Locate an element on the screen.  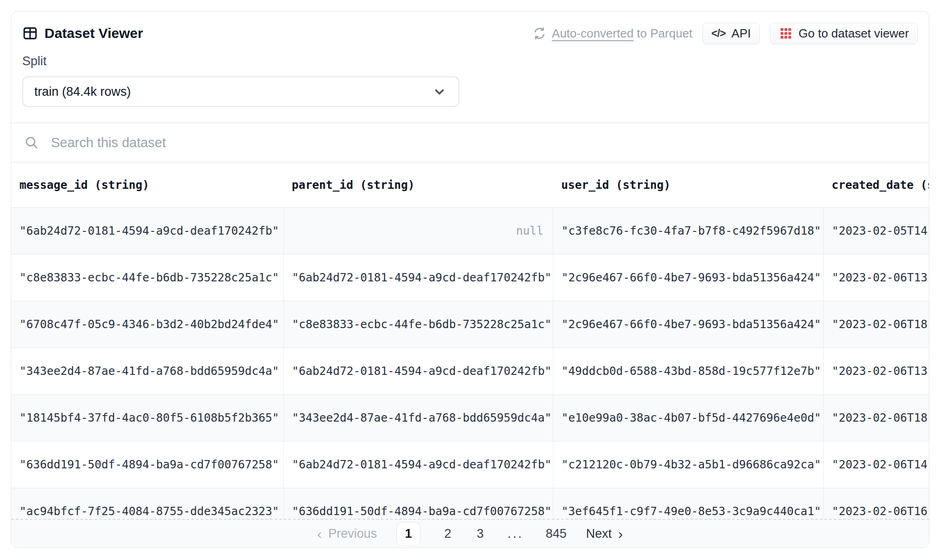
auto-converted-note: Auto-converted to Parquet is located at coordinates (613, 33).